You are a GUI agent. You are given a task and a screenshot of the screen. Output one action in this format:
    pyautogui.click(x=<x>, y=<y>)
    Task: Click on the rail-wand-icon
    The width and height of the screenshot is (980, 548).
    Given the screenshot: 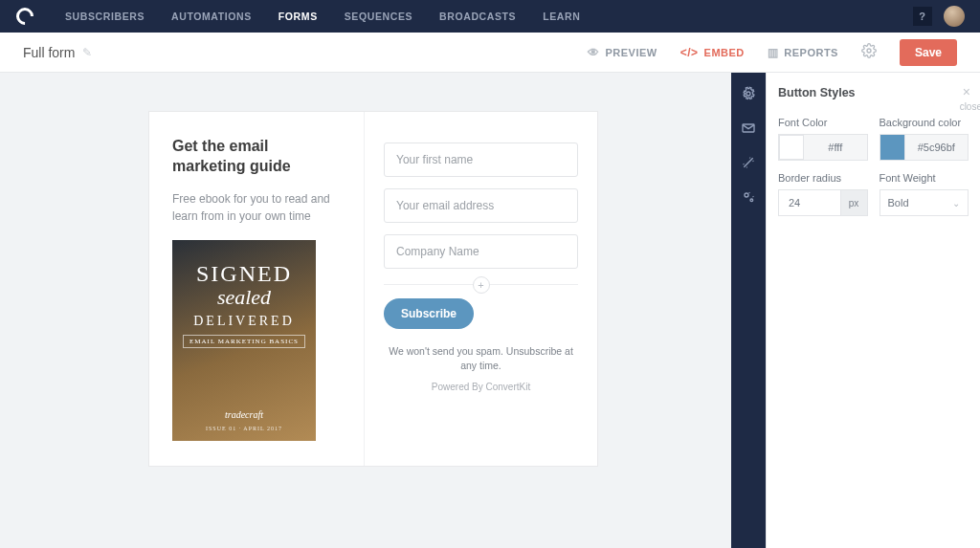 What is the action you would take?
    pyautogui.click(x=748, y=163)
    